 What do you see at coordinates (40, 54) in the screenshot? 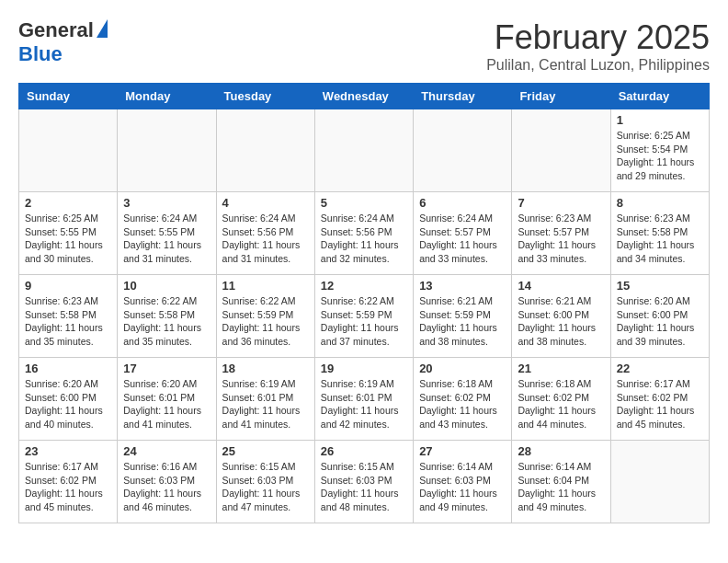
I see `logo-blue-text: Blue` at bounding box center [40, 54].